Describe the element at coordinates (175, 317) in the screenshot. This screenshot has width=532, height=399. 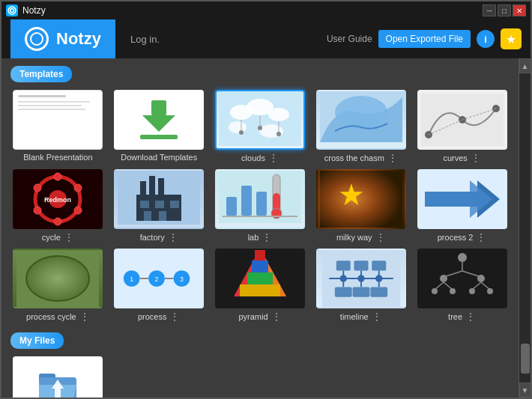
I see `process-menu-icon: ⋮` at that location.